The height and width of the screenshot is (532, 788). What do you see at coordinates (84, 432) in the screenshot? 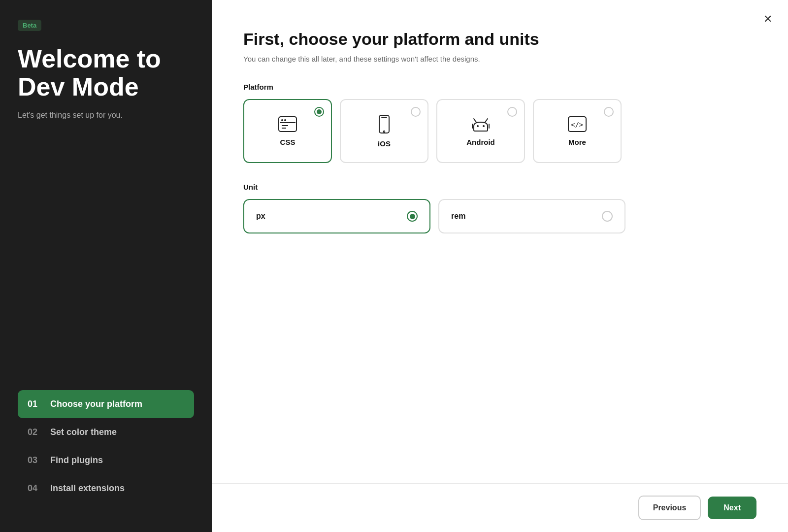
I see `step-label-2: Set color theme` at bounding box center [84, 432].